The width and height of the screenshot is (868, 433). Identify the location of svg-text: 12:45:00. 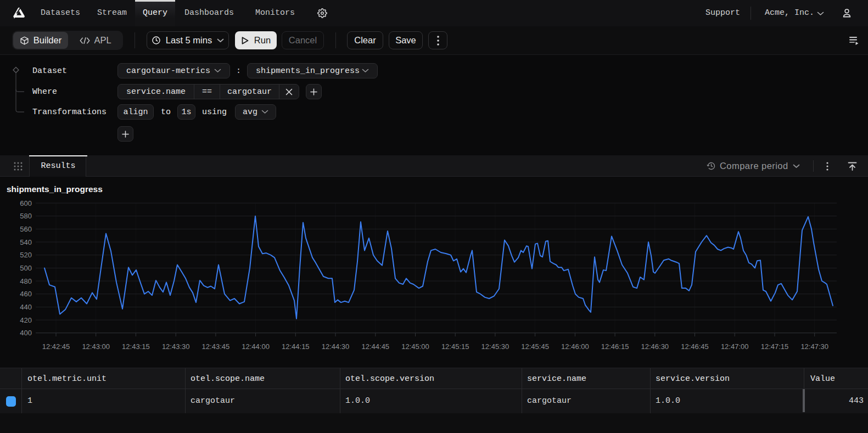
(415, 347).